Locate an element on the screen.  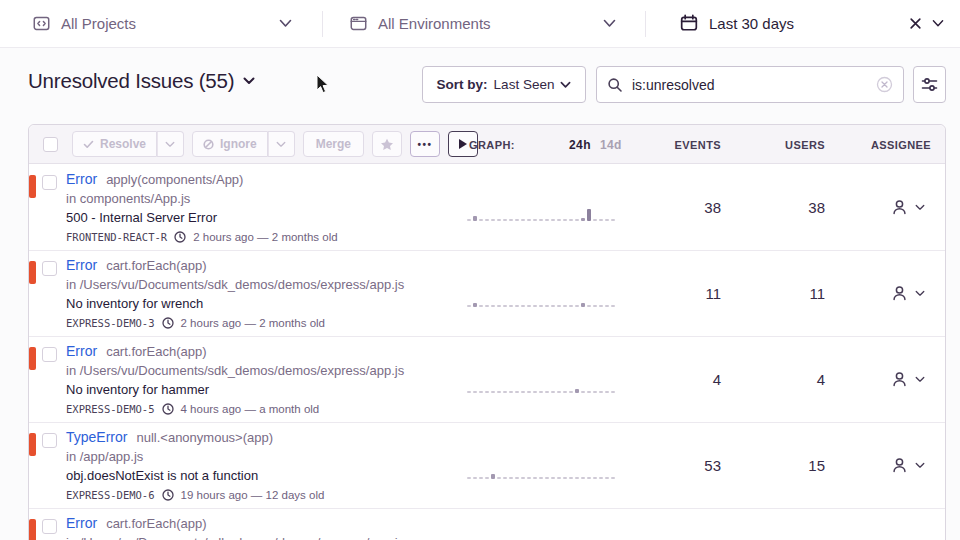
issue-location: in components/App.js is located at coordinates (202, 200).